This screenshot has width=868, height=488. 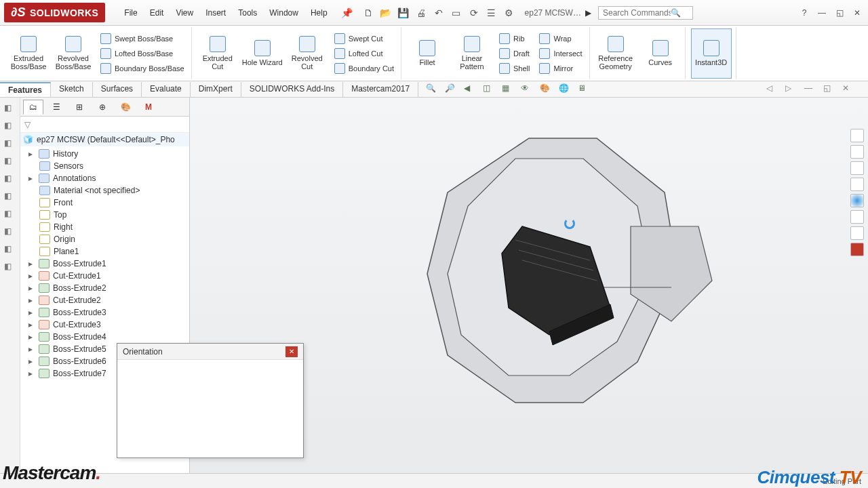 I want to click on tree-item: ▸Cut-Extrude2, so click(x=104, y=300).